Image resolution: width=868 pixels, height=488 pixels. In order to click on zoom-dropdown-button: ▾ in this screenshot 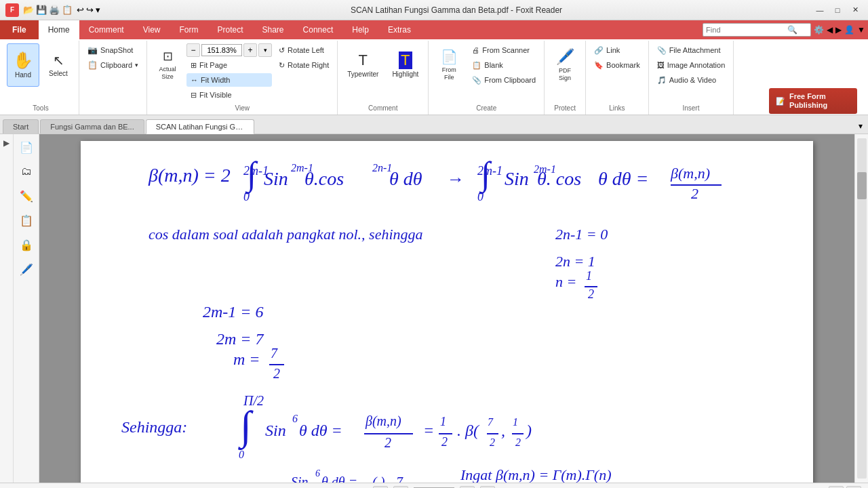, I will do `click(265, 50)`.